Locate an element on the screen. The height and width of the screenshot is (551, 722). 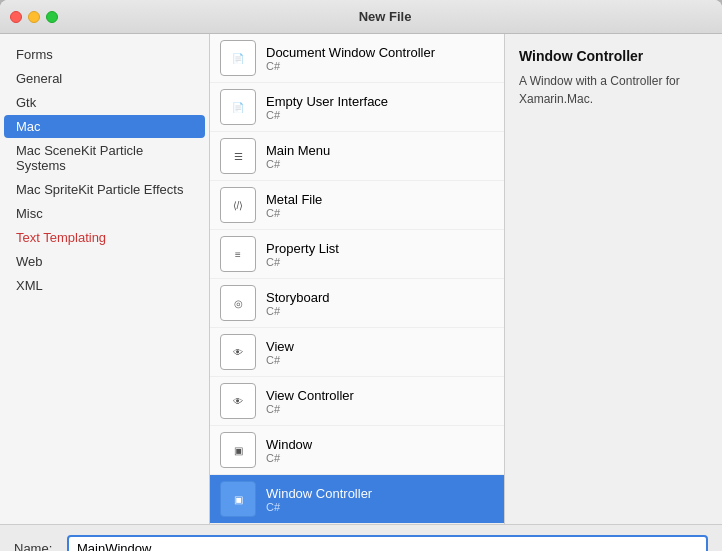
sidebar-item-mac-scenekit: Mac SceneKit Particle Systems is located at coordinates (104, 158).